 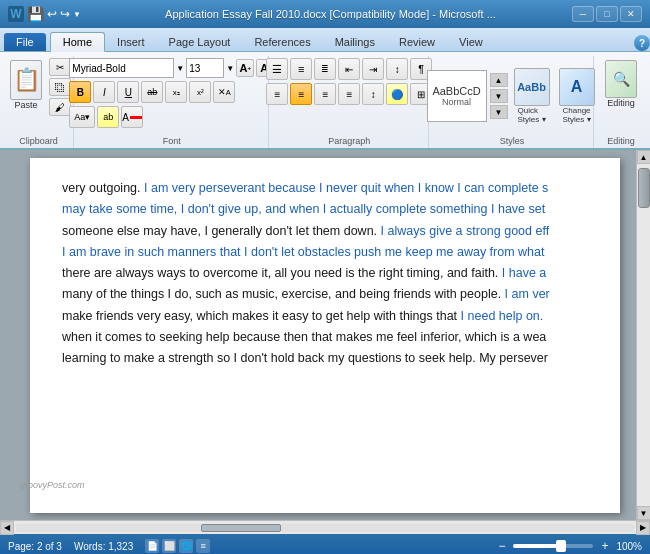 What do you see at coordinates (502, 546) in the screenshot?
I see `zoom-out-button: −` at bounding box center [502, 546].